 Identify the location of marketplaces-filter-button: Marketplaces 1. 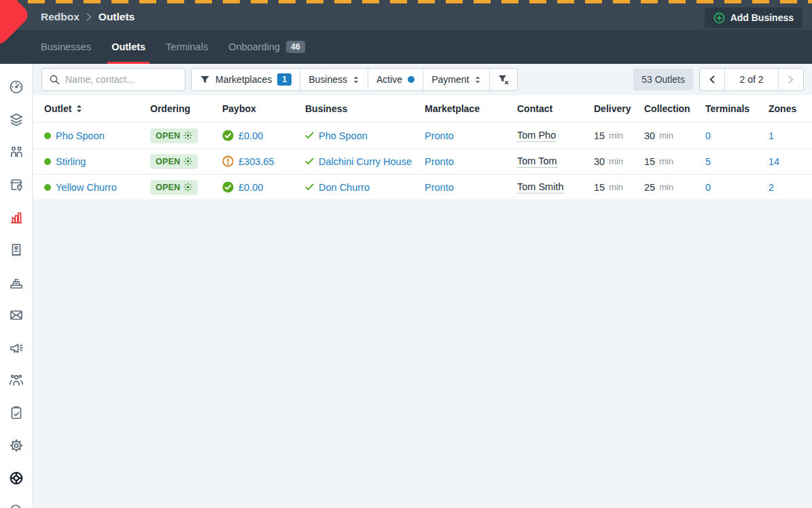
(246, 79).